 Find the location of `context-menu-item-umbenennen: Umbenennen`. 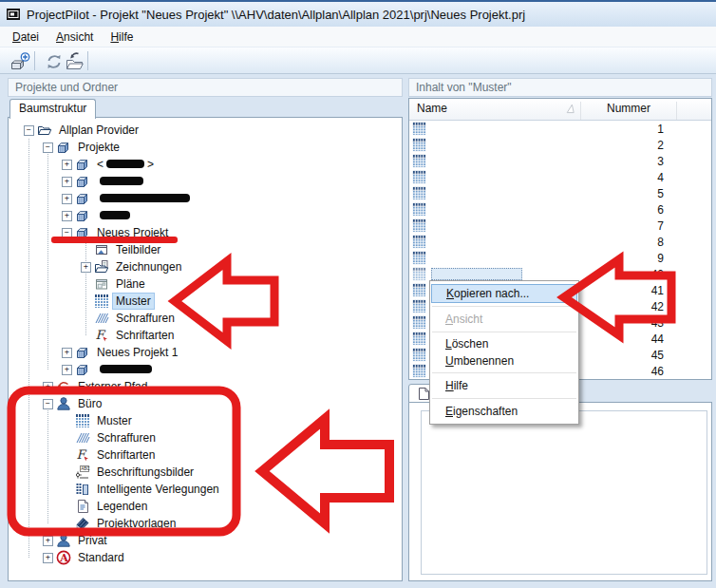

context-menu-item-umbenennen: Umbenennen is located at coordinates (504, 361).